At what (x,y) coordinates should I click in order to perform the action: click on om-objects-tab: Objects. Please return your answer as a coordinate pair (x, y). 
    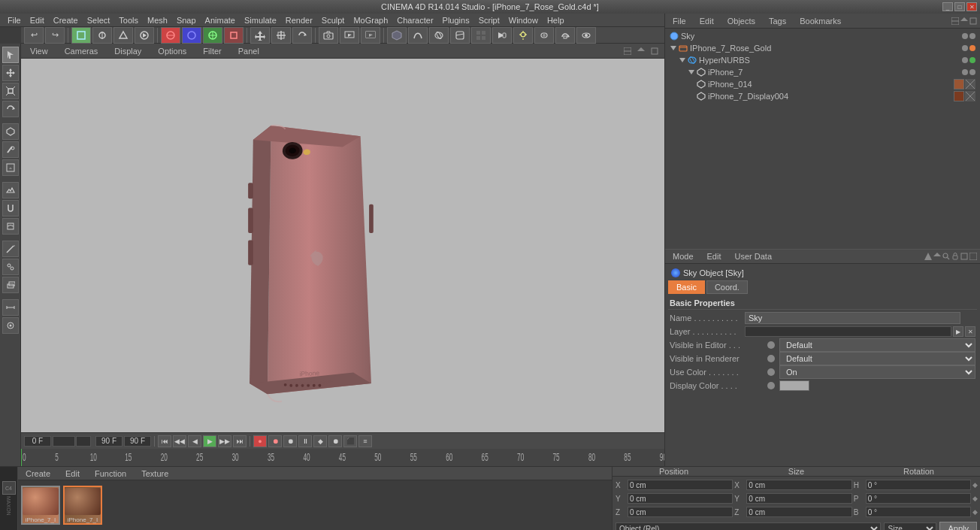
    Looking at the image, I should click on (741, 21).